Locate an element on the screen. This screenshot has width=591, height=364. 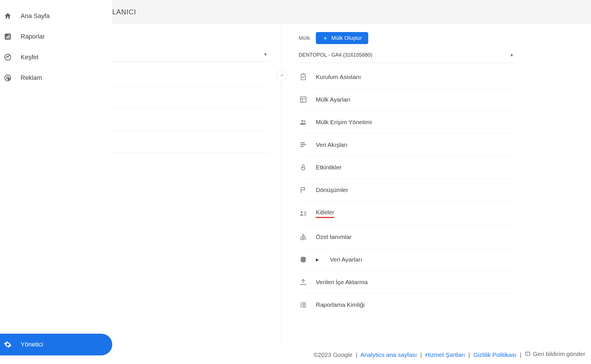
data-streams-item: Veri Akışları is located at coordinates (407, 145).